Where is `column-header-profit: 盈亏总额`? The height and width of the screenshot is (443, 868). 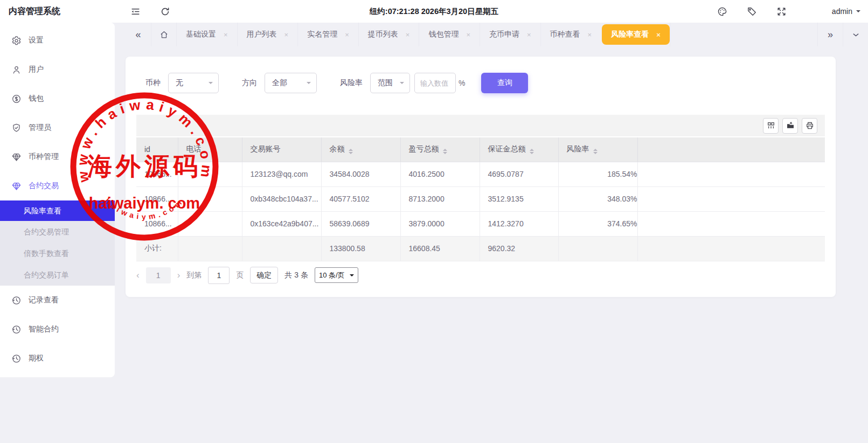
column-header-profit: 盈亏总额 is located at coordinates (440, 150).